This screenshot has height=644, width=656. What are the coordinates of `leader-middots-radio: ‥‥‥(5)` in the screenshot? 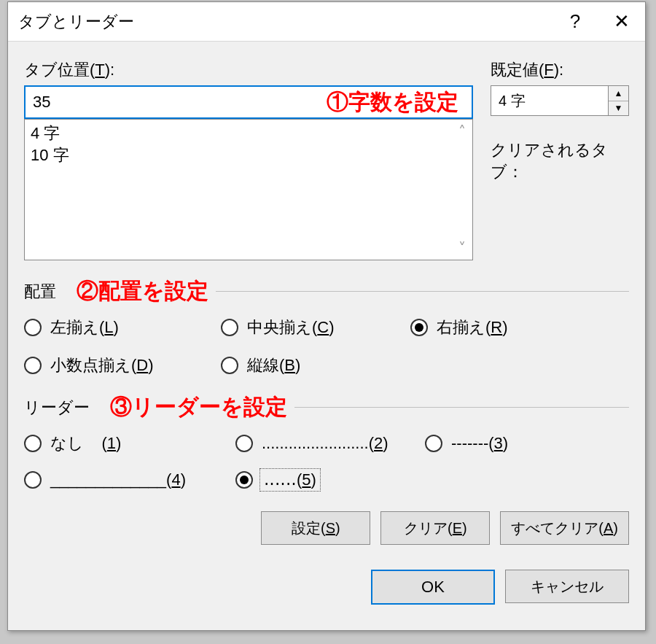 It's located at (330, 480).